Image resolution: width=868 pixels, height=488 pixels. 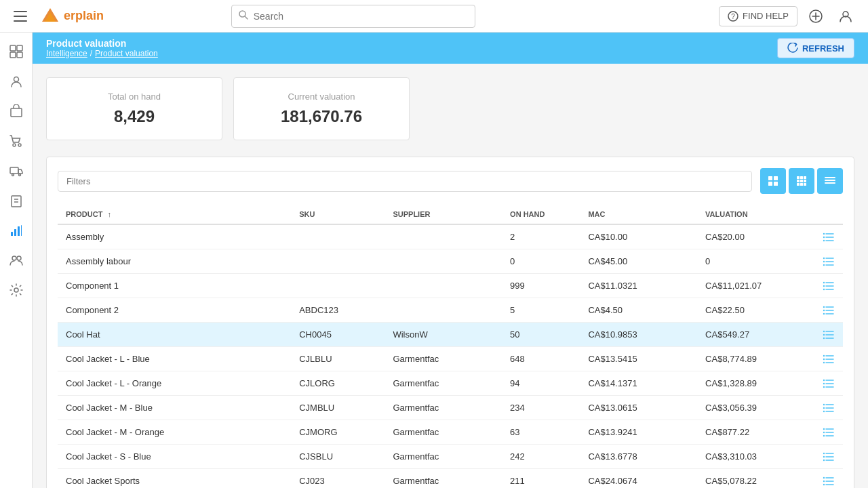 What do you see at coordinates (20, 16) in the screenshot?
I see `menu-icon` at bounding box center [20, 16].